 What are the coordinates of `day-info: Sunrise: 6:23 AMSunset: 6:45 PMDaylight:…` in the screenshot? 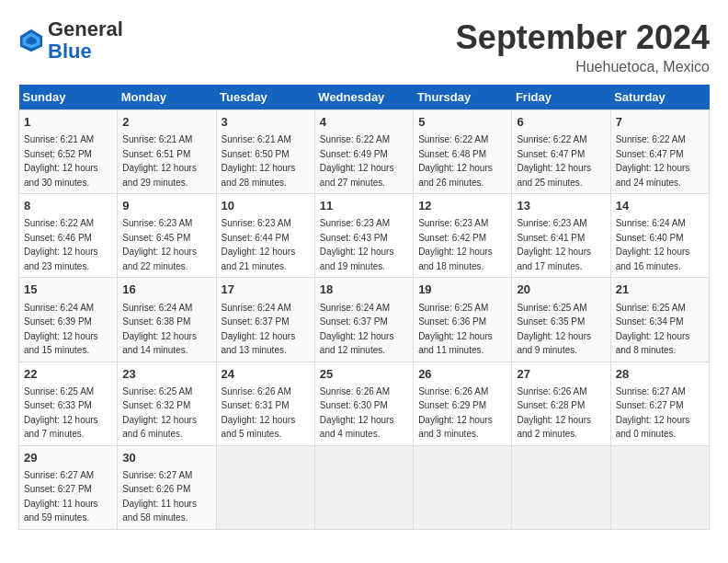 It's located at (160, 245).